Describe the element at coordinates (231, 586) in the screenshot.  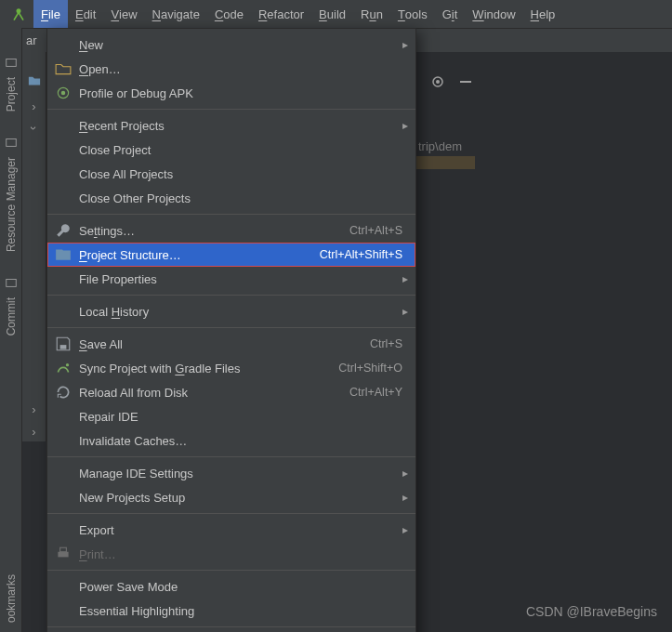
I see `menu-item-power-save-mode: Power Save Mode` at that location.